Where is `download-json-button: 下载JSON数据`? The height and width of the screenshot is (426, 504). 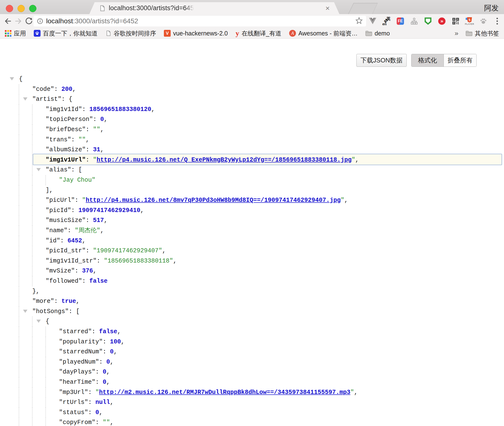
download-json-button: 下载JSON数据 is located at coordinates (382, 60).